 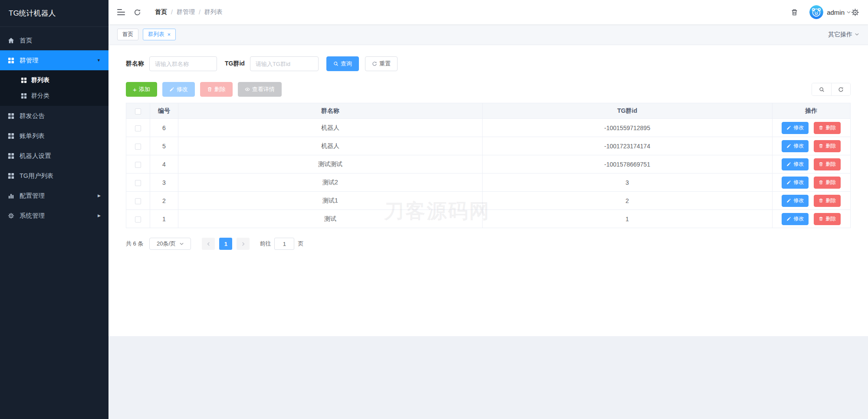 What do you see at coordinates (182, 89) in the screenshot?
I see `edit-button-label: 修改` at bounding box center [182, 89].